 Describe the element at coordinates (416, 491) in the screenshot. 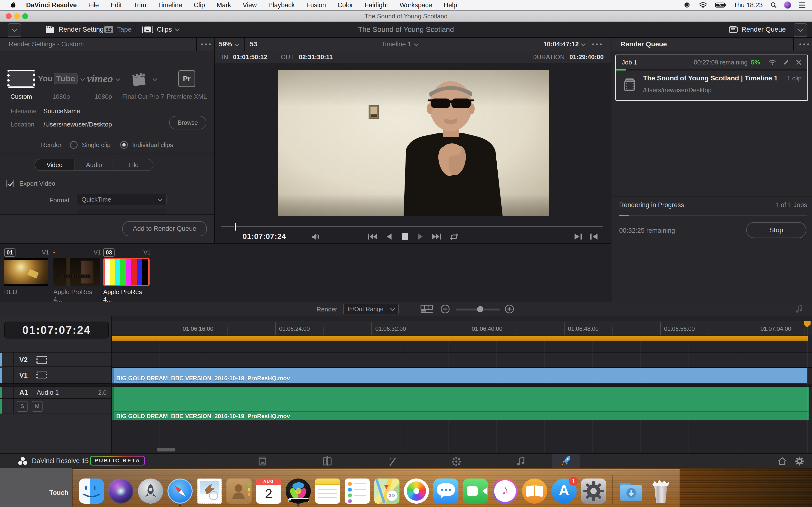

I see `dock-icon-photos` at that location.